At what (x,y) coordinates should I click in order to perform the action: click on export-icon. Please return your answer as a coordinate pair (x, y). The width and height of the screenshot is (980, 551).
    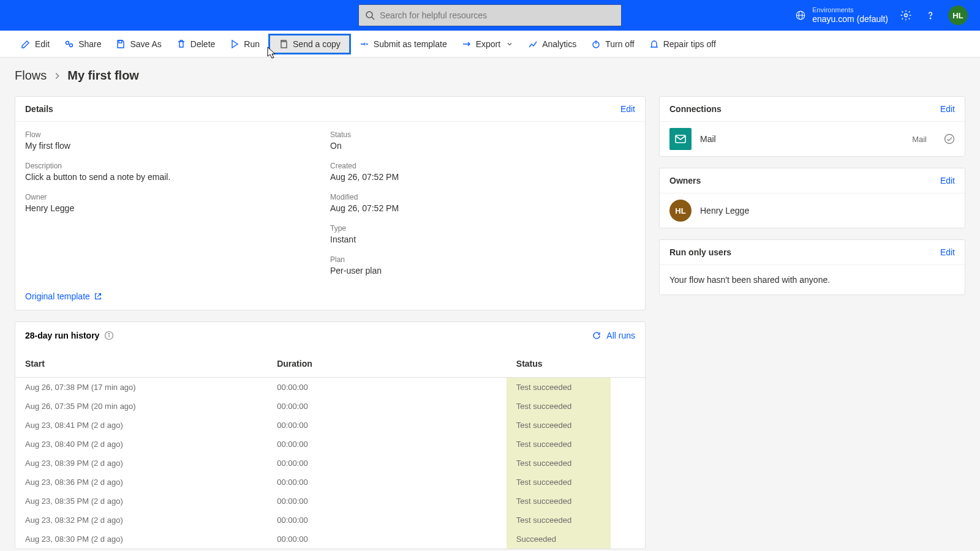
    Looking at the image, I should click on (467, 44).